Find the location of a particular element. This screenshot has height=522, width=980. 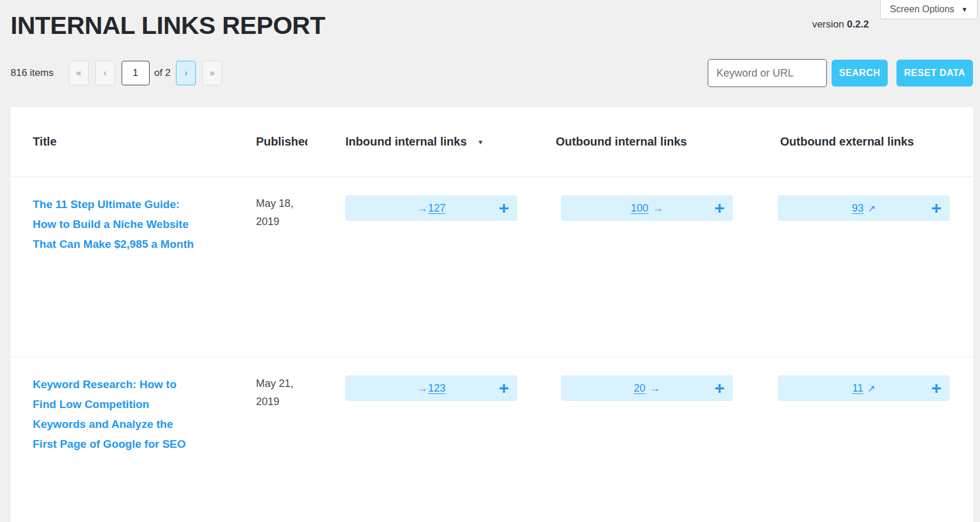

outbound-internal-links-pill: 100 → + is located at coordinates (647, 208).